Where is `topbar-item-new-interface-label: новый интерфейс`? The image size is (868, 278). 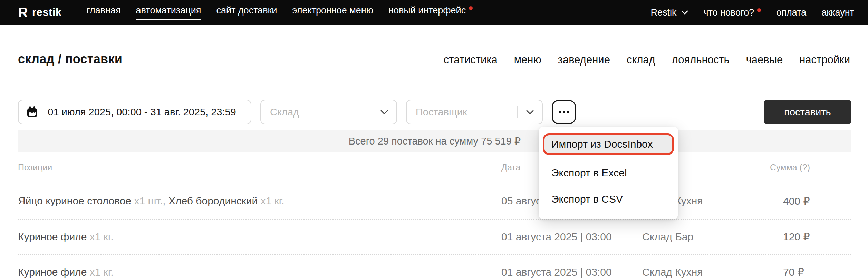 topbar-item-new-interface-label: новый интерфейс is located at coordinates (427, 10).